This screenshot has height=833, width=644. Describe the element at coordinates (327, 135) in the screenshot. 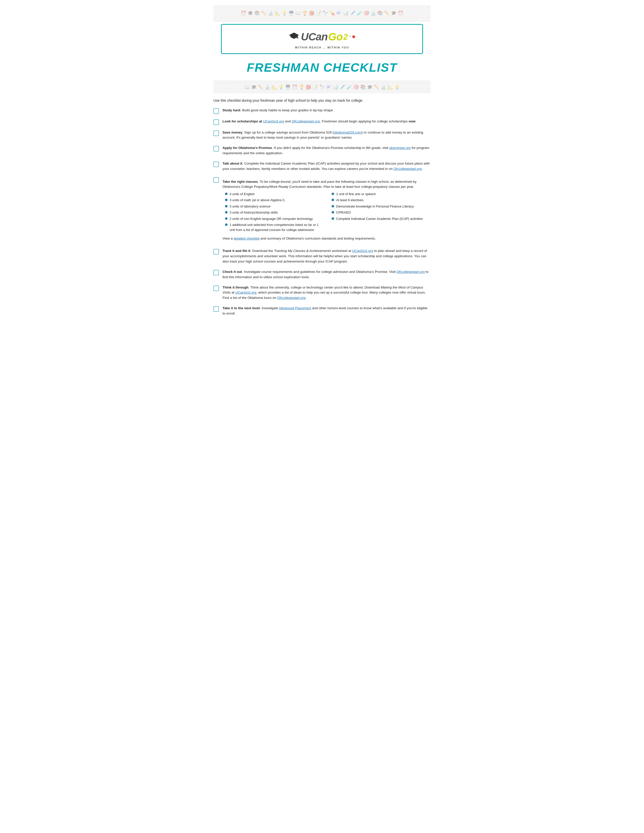

I see `item-text-save-money: Save money. Sign up for a college saving…` at that location.